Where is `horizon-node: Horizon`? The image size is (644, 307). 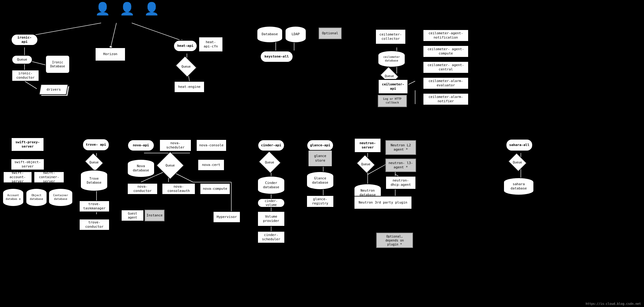
horizon-node: Horizon is located at coordinates (110, 54).